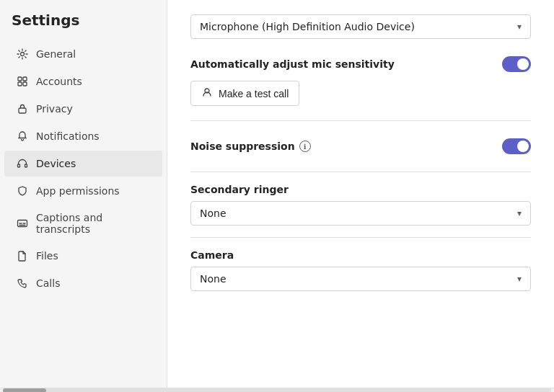  Describe the element at coordinates (214, 279) in the screenshot. I see `camera-value: None` at that location.